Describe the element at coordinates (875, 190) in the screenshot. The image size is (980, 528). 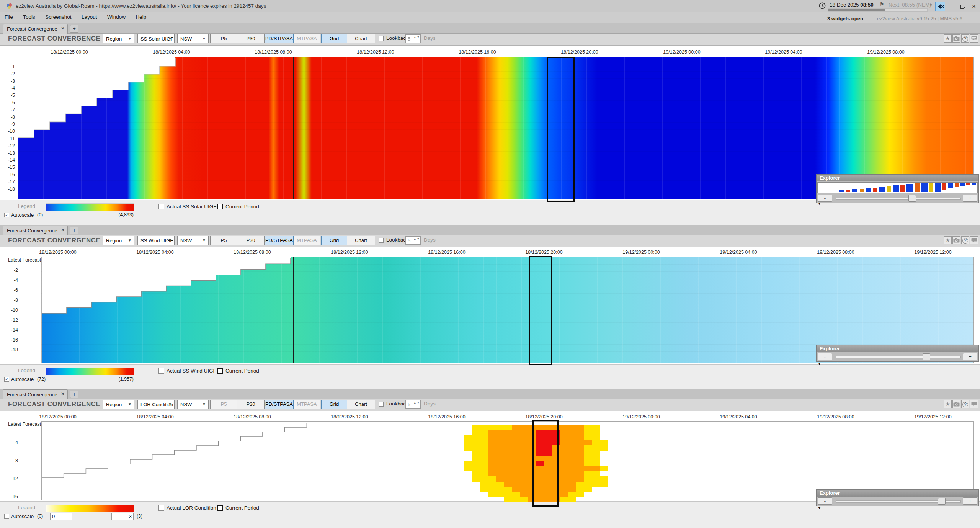
I see `minimap-segment` at that location.